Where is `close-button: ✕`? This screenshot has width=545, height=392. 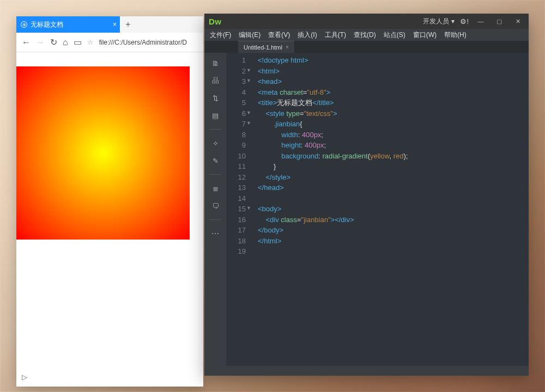
close-button: ✕ is located at coordinates (518, 22).